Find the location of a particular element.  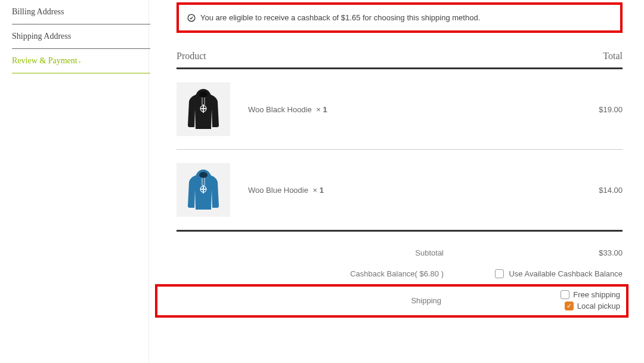

cashback-balance-label: Cashback Balance( $6.80 ) is located at coordinates (322, 273).